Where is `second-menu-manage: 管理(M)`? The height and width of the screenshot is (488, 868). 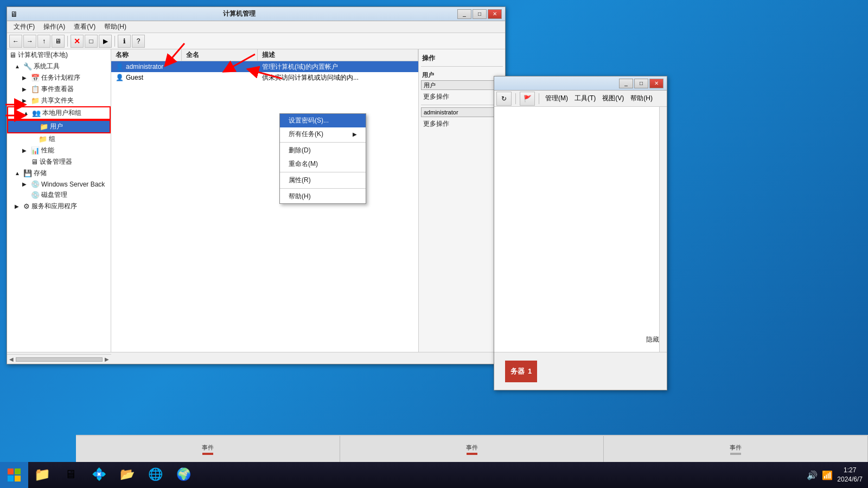 second-menu-manage: 管理(M) is located at coordinates (557, 99).